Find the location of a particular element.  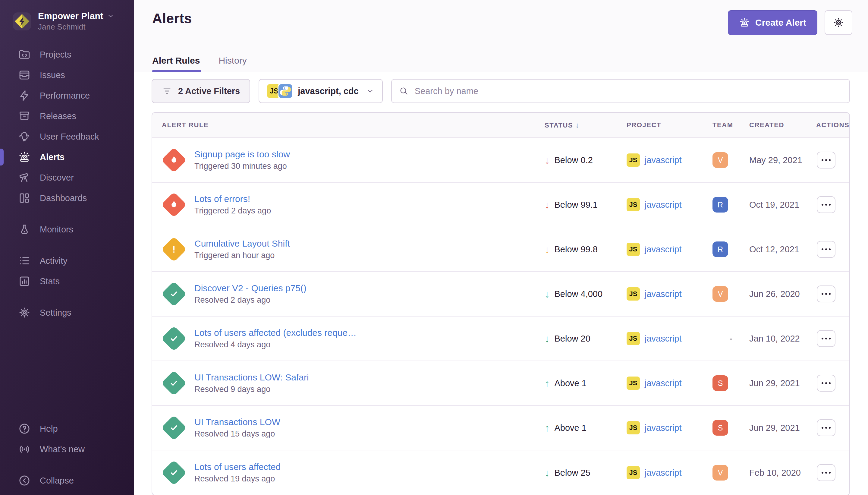

sidebar-item-projects: Projects is located at coordinates (67, 54).